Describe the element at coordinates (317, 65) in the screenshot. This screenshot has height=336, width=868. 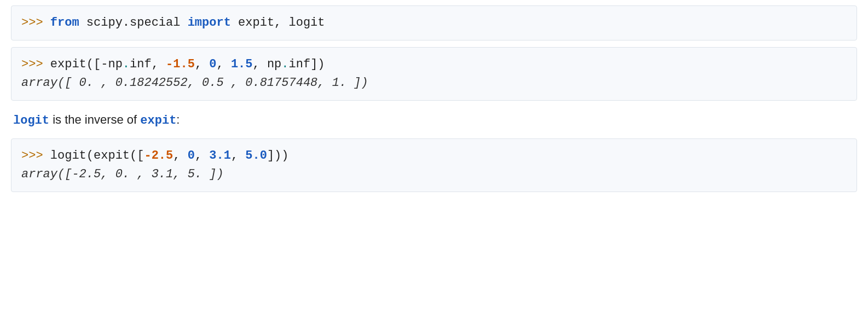
I see `code-part: ])` at that location.